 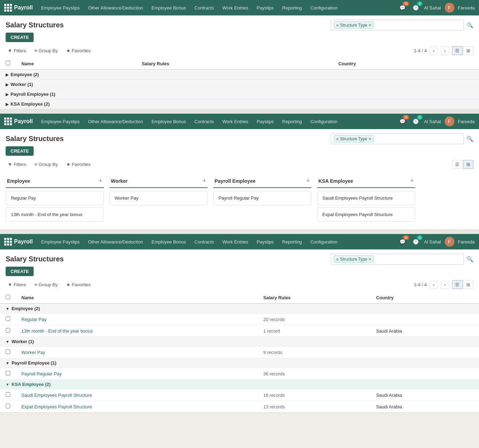 What do you see at coordinates (55, 198) in the screenshot?
I see `kanban-card-regular-pay: Regular Pay` at bounding box center [55, 198].